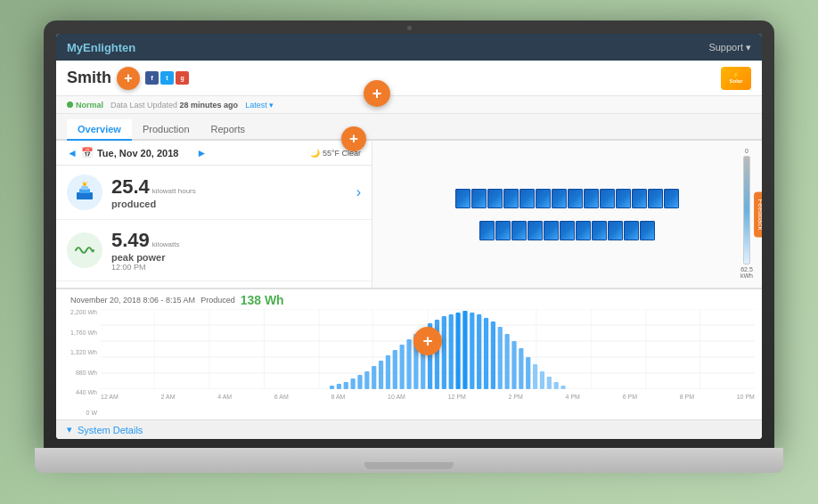 The image size is (818, 504). What do you see at coordinates (214, 192) in the screenshot?
I see `stat-production: 25.4 kilowatt hours produced ›` at bounding box center [214, 192].